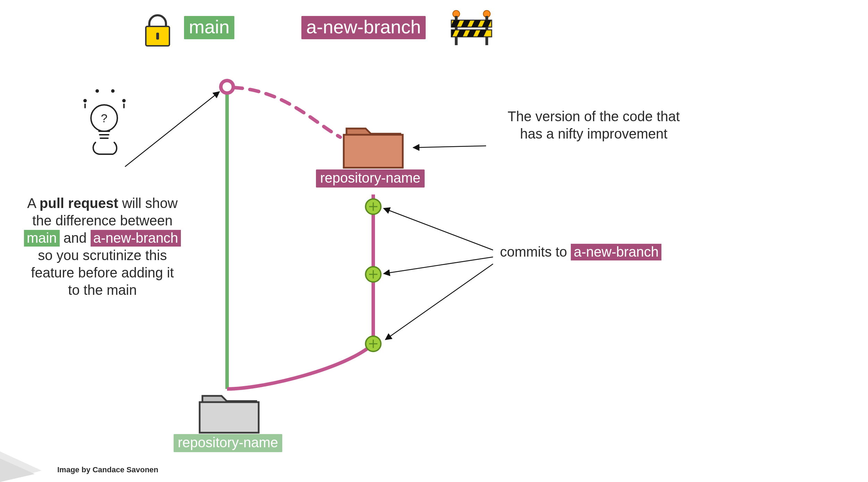  I want to click on pr-caption-branch-badge: a-new-branch, so click(136, 238).